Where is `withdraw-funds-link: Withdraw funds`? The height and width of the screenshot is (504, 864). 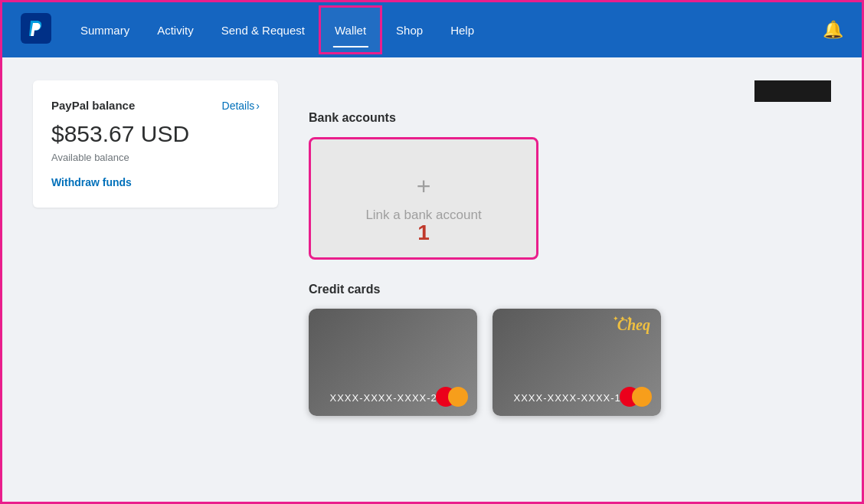 withdraw-funds-link: Withdraw funds is located at coordinates (92, 182).